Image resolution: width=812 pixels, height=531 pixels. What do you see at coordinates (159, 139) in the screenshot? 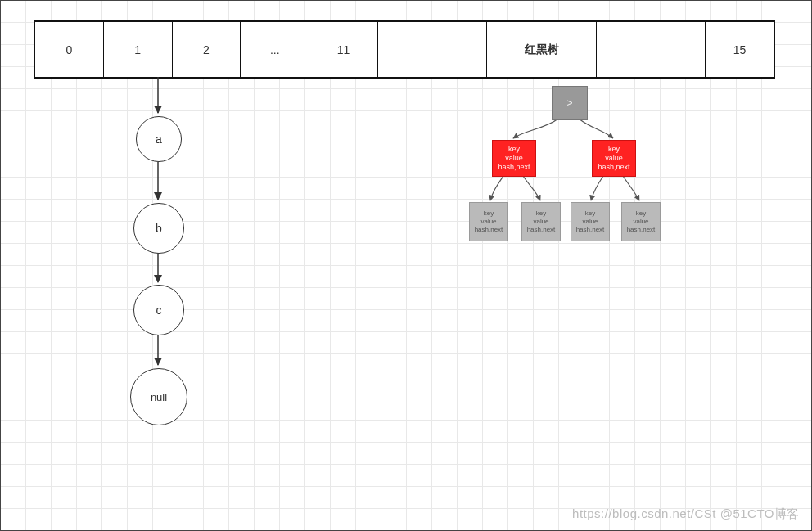
I see `list-node-a: a` at bounding box center [159, 139].